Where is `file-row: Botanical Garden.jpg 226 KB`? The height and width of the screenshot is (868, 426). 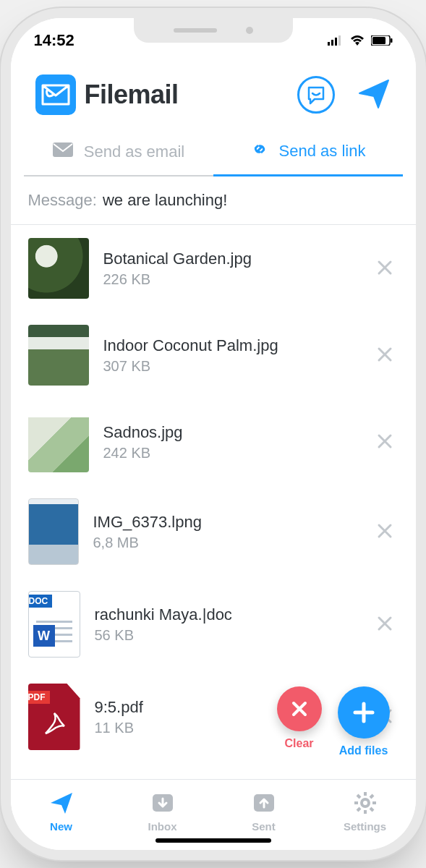
file-row: Botanical Garden.jpg 226 KB is located at coordinates (213, 268).